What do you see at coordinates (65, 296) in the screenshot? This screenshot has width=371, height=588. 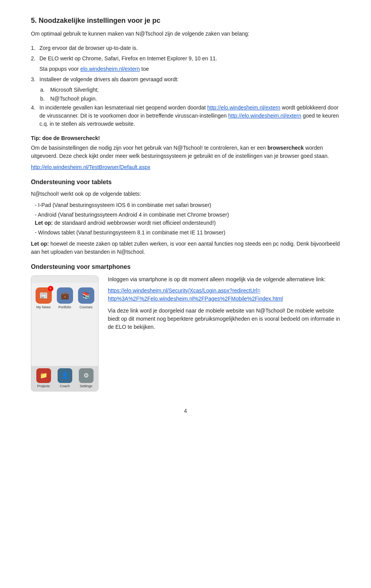 I see `portfolio-icon: 💼` at bounding box center [65, 296].